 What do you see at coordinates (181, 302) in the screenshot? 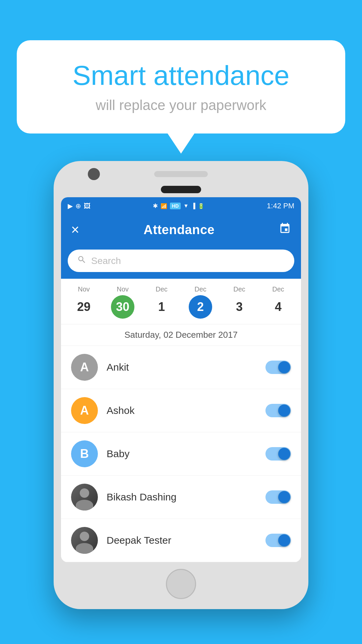
I see `calendar-strip: Nov29Nov30Dec1Dec2Dec3Dec4` at bounding box center [181, 302].